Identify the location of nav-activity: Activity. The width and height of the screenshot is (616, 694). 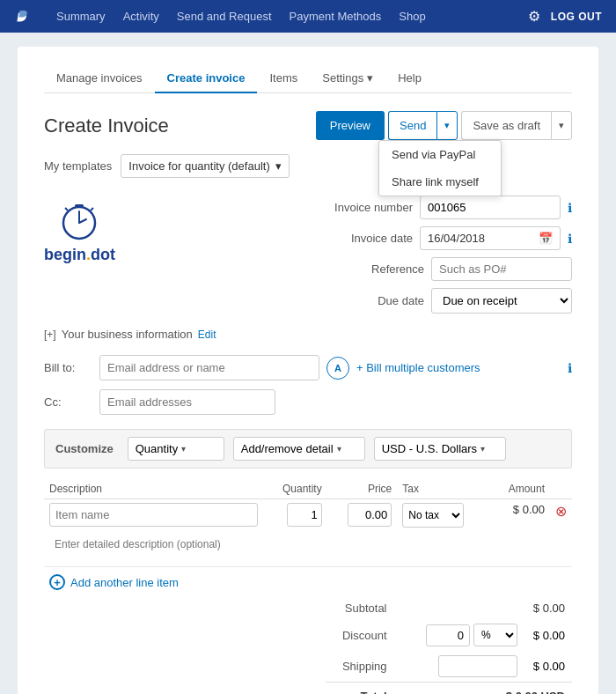
(141, 16).